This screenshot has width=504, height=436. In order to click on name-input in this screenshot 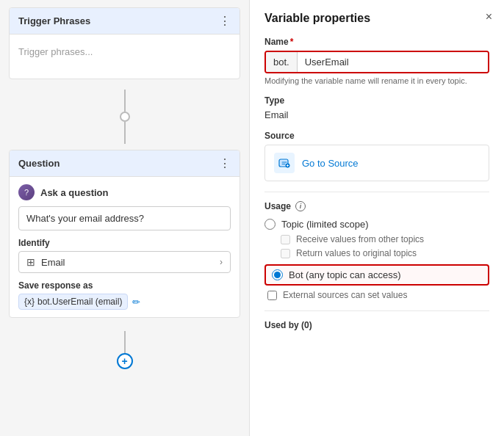, I will do `click(392, 62)`.